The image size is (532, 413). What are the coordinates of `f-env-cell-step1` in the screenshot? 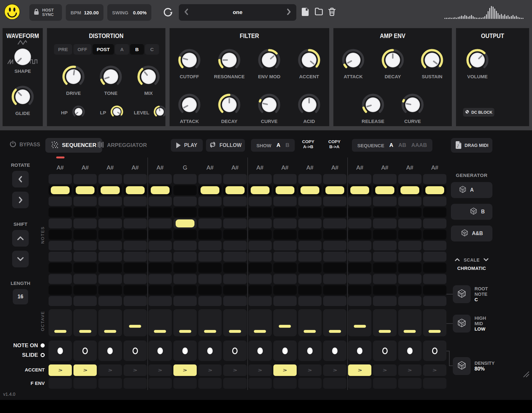 It's located at (60, 383).